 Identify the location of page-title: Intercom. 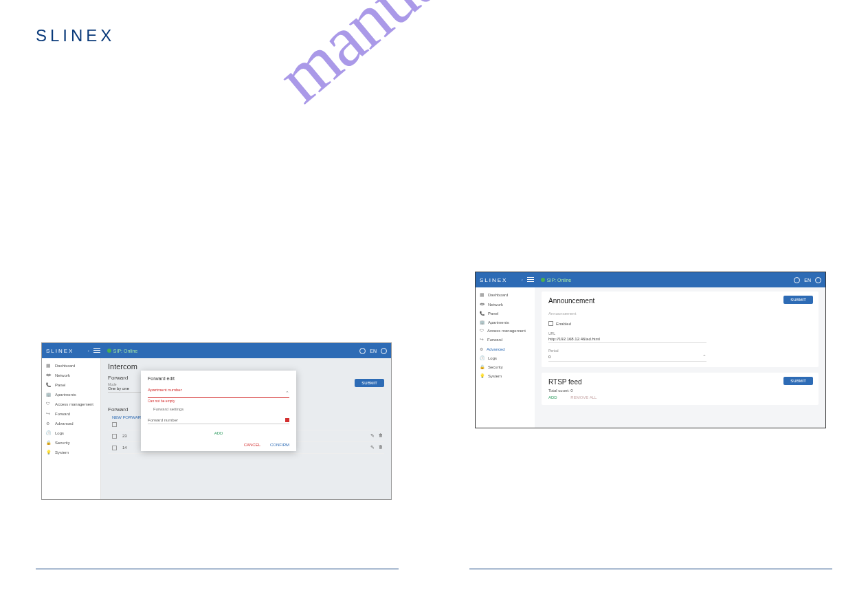
(246, 366).